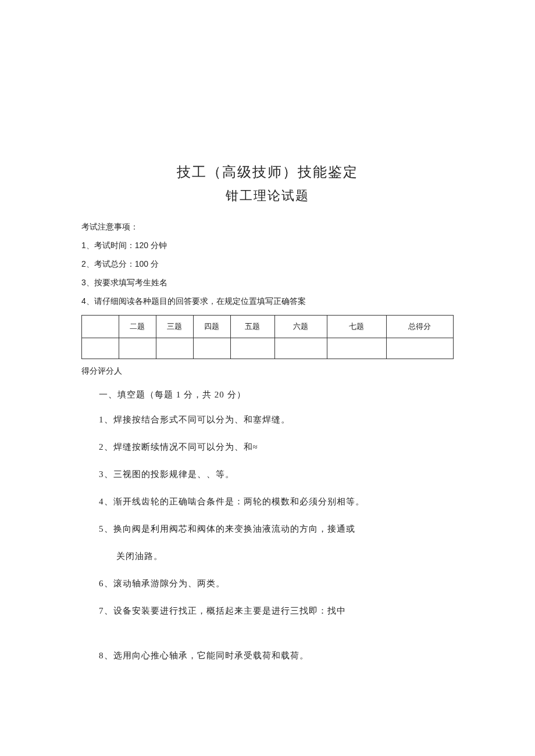 This screenshot has width=535, height=756. What do you see at coordinates (268, 302) in the screenshot?
I see `notice-item: 4、请仔细阅读各种题目的回答要求，在规定位置填写正确答案` at bounding box center [268, 302].